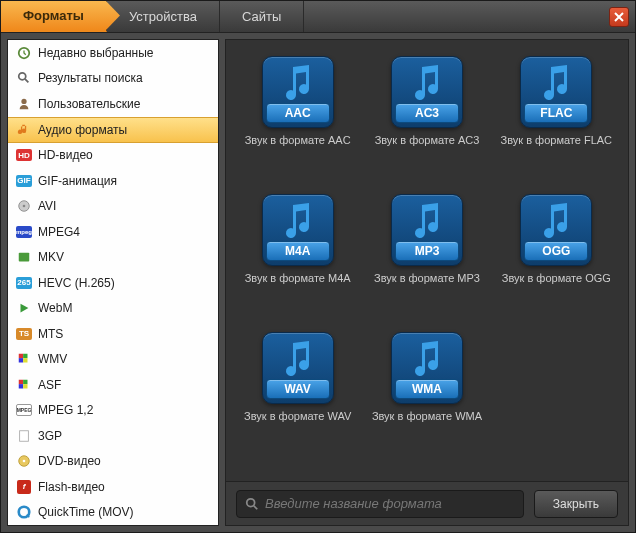  Describe the element at coordinates (50, 385) in the screenshot. I see `sidebar-item-label: ASF` at that location.